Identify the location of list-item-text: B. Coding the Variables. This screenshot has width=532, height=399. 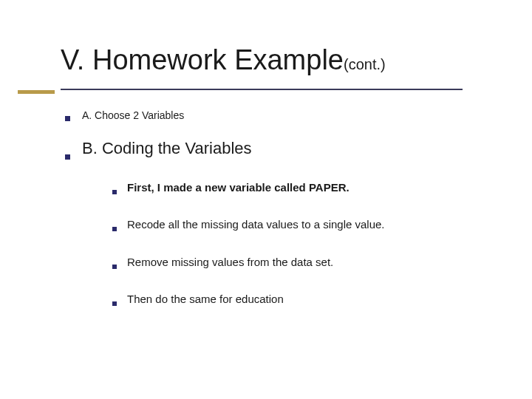
(167, 149).